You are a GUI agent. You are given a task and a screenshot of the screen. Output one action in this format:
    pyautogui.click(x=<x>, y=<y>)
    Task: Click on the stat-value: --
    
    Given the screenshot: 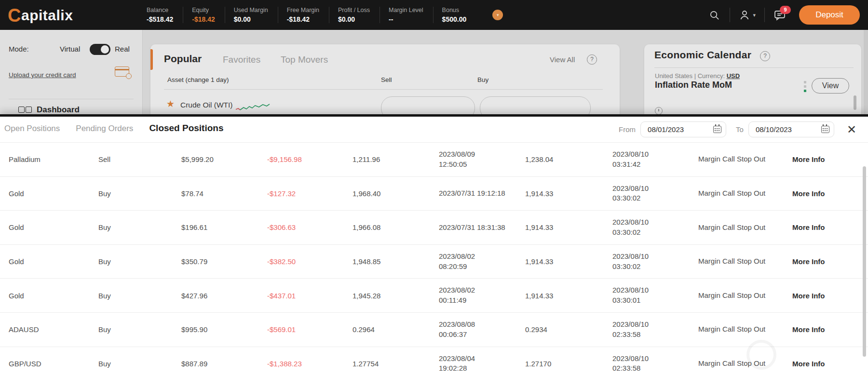 What is the action you would take?
    pyautogui.click(x=406, y=19)
    